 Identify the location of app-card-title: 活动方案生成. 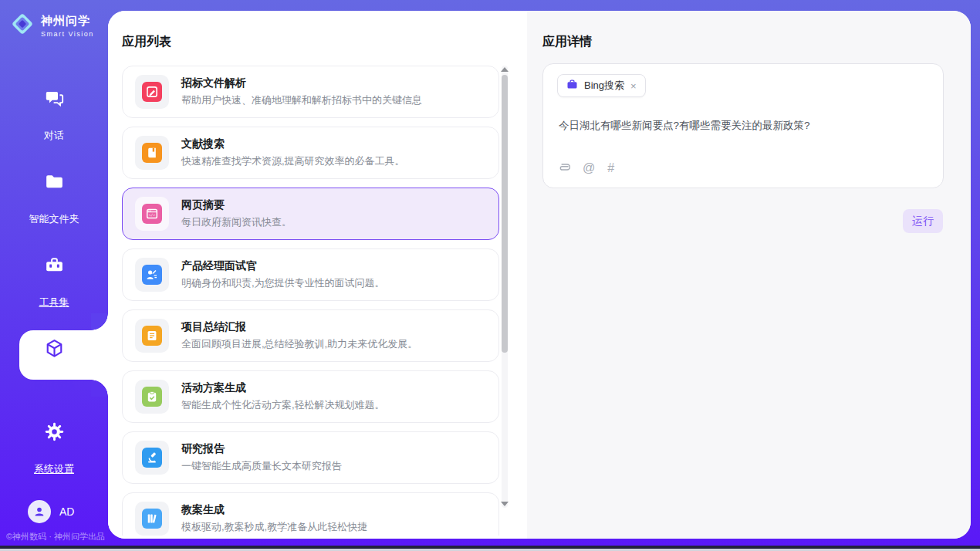
(283, 388).